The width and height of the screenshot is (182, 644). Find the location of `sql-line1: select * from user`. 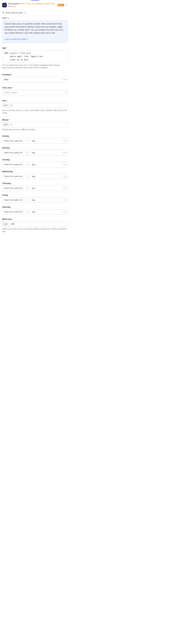

sql-line1: select * from user is located at coordinates (38, 53).